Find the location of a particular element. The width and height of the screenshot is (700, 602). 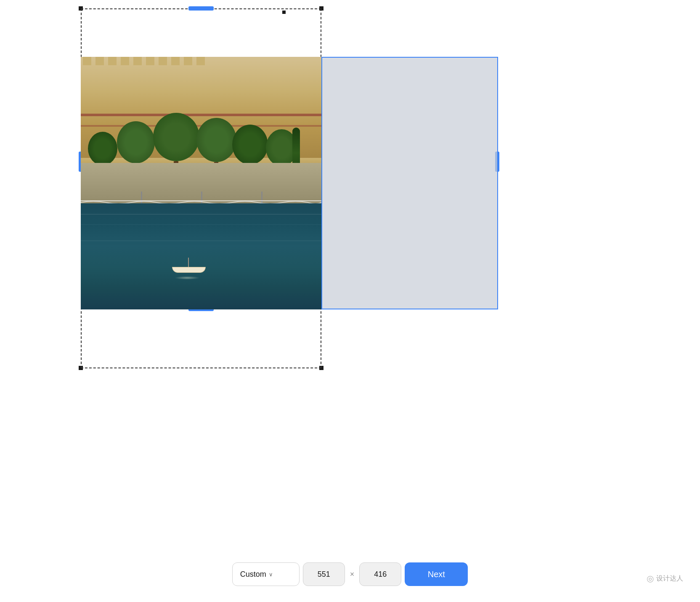

handle-top is located at coordinates (201, 8).